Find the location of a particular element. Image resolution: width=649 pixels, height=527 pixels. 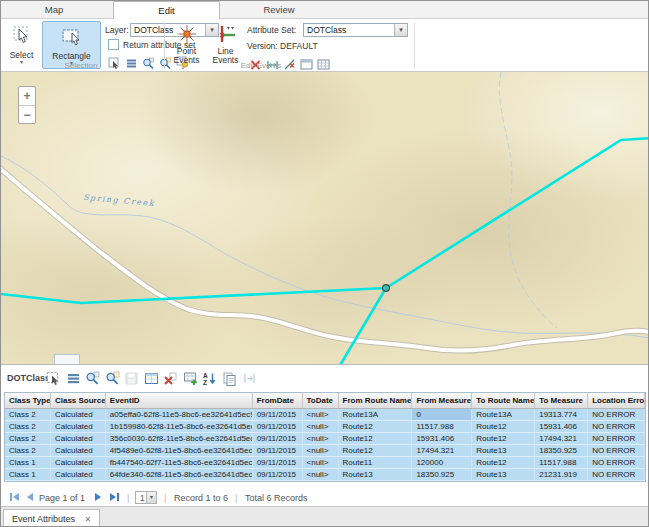

next-page-icon is located at coordinates (98, 498).